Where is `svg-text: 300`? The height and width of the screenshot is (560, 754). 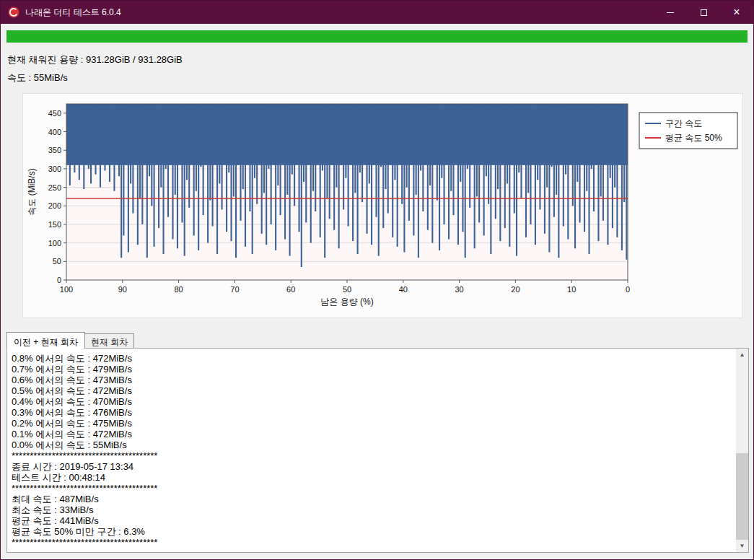
svg-text: 300 is located at coordinates (55, 169).